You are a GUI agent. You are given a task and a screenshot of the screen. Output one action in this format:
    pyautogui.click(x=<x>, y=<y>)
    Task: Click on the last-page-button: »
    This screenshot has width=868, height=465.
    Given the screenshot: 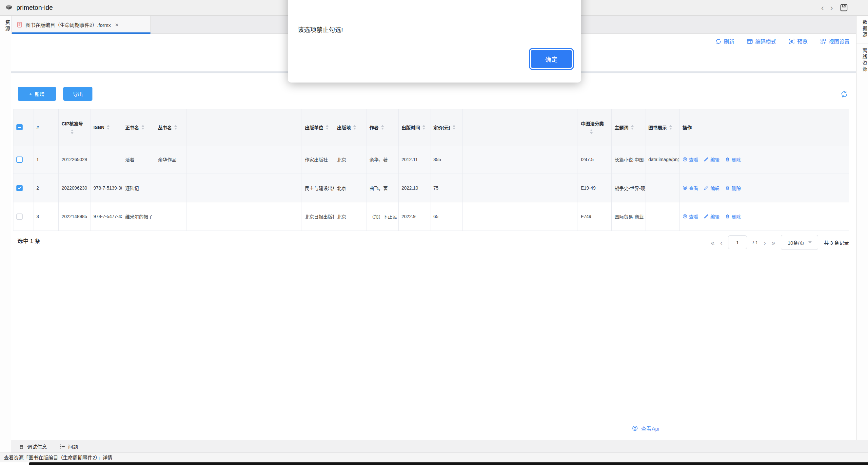 What is the action you would take?
    pyautogui.click(x=774, y=242)
    